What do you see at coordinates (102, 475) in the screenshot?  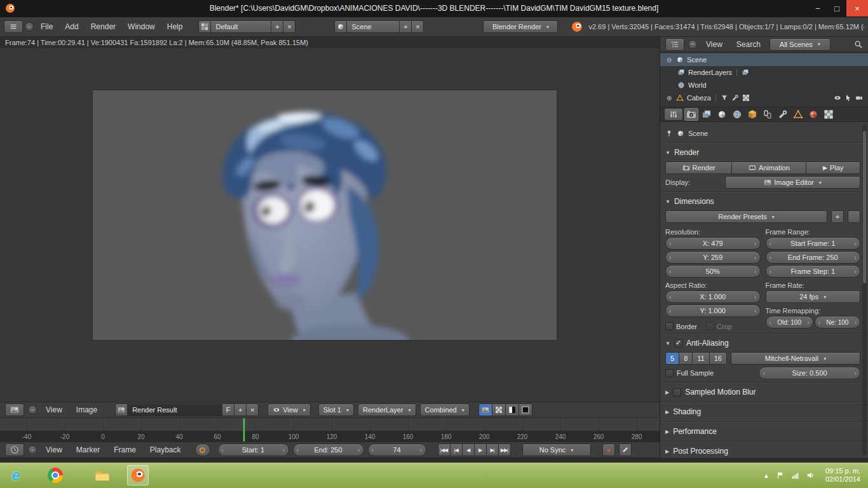 I see `file-explorer-icon` at bounding box center [102, 475].